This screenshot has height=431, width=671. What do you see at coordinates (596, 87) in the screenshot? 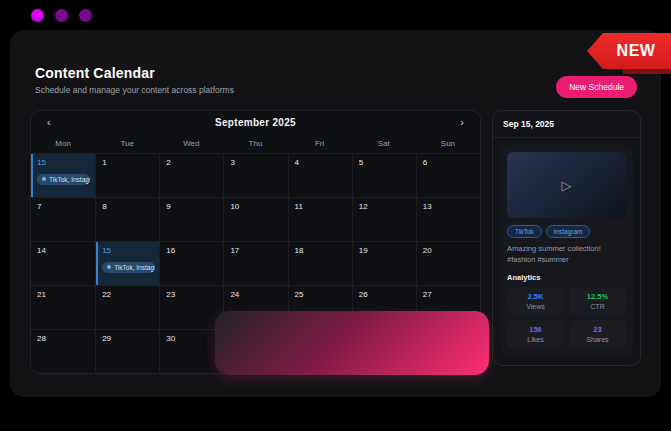
I see `new-schedule-button: New Schedule` at bounding box center [596, 87].